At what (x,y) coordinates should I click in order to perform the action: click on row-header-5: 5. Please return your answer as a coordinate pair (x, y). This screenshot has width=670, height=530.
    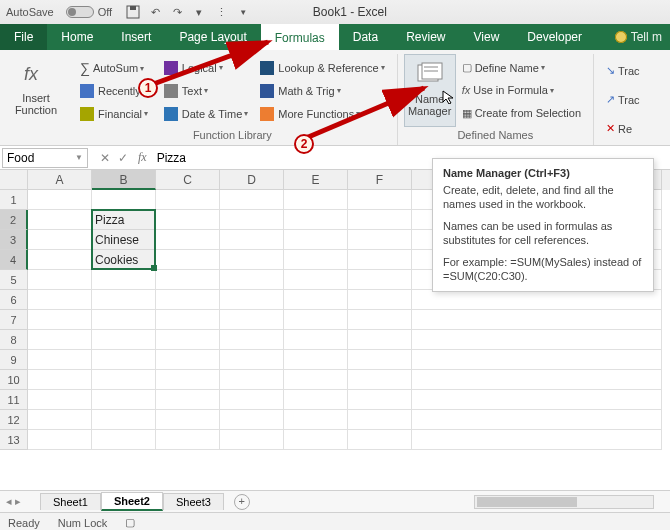
    Looking at the image, I should click on (14, 280).